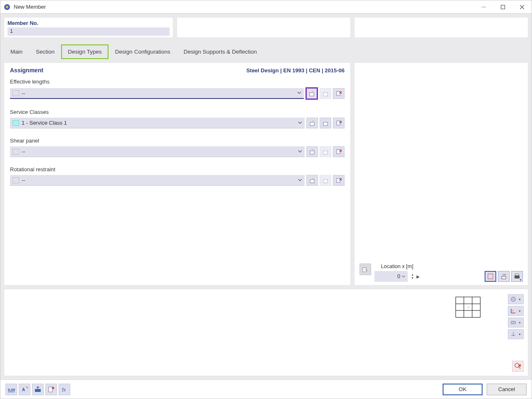 The height and width of the screenshot is (399, 532). I want to click on cancel-button: Cancel, so click(507, 389).